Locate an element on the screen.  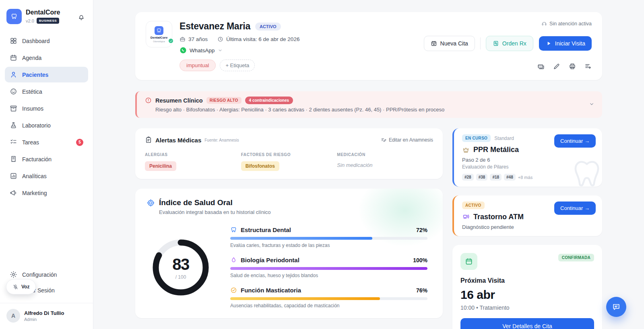
metric-row: Biología Periodontal 100% Salud de encía… is located at coordinates (329, 267).